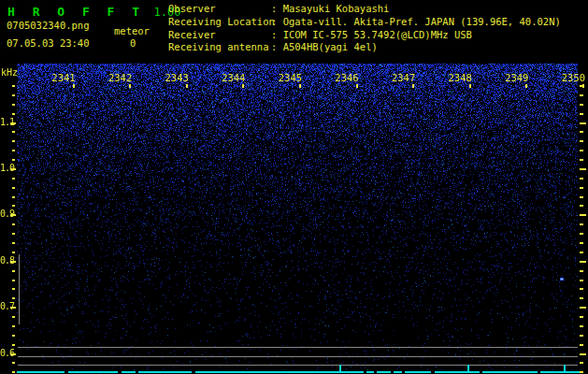 The height and width of the screenshot is (374, 588). Describe the element at coordinates (220, 22) in the screenshot. I see `info-label: Receiving Location` at that location.